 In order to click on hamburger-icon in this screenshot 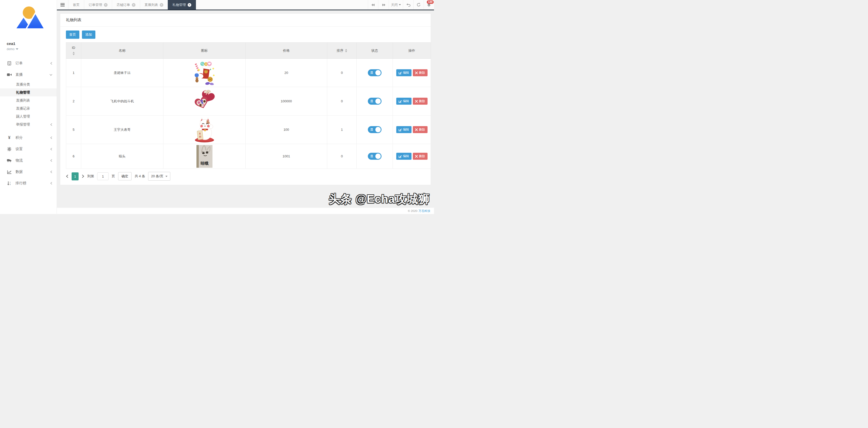, I will do `click(63, 5)`.